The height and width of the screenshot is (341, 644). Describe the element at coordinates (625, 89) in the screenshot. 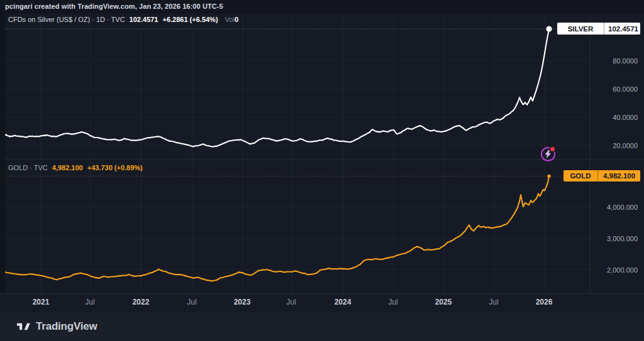

I see `y-axis-label: 60.0000` at that location.